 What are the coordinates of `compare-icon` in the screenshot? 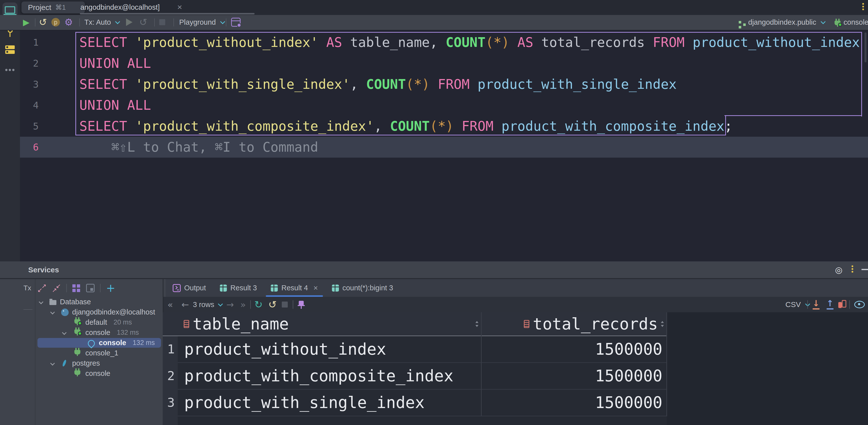 It's located at (842, 304).